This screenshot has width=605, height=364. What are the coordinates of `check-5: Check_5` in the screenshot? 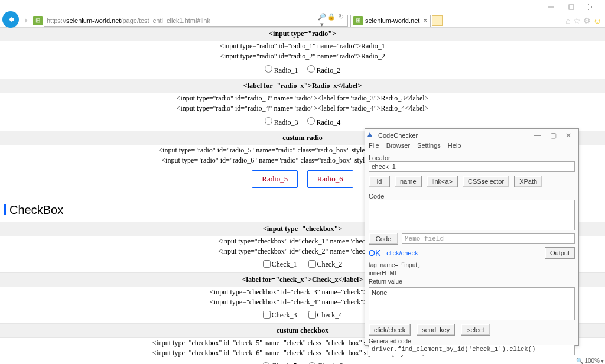 It's located at (280, 363).